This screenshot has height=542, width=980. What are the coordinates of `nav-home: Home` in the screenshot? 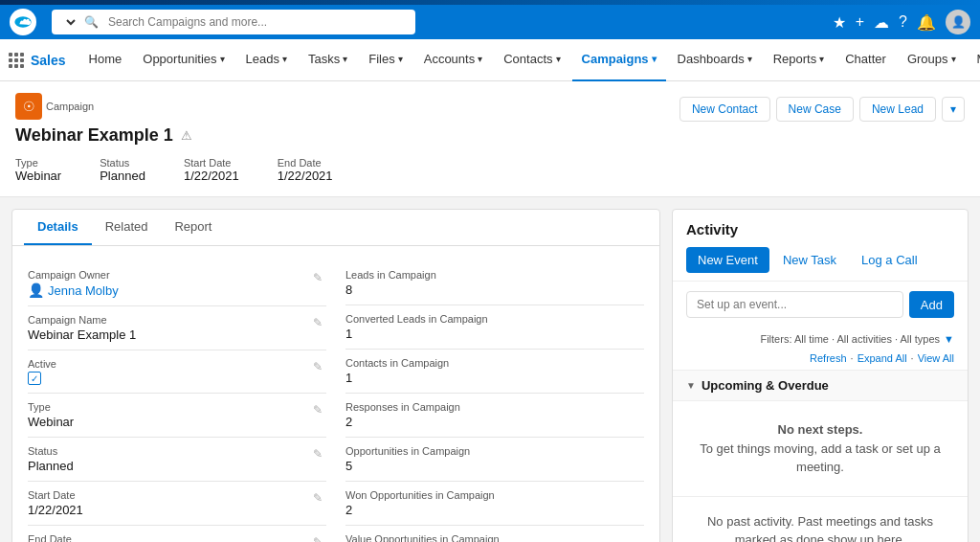 It's located at (105, 60).